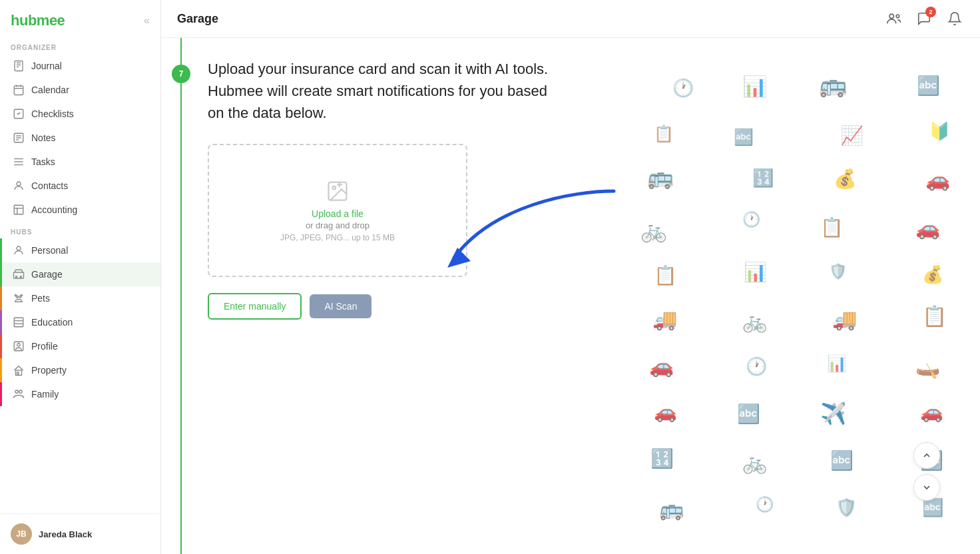  What do you see at coordinates (80, 66) in the screenshot?
I see `sidebar-item-journal: Journal` at bounding box center [80, 66].